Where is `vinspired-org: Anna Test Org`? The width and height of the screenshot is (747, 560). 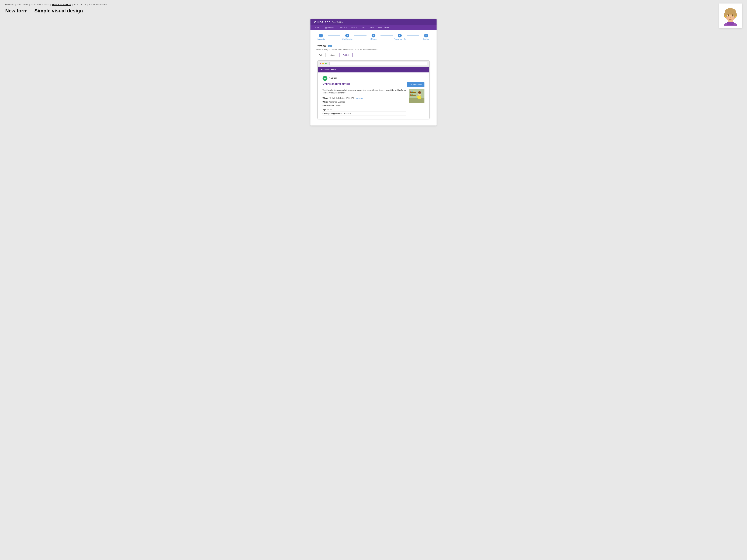
vinspired-org: Anna Test Org is located at coordinates (338, 22).